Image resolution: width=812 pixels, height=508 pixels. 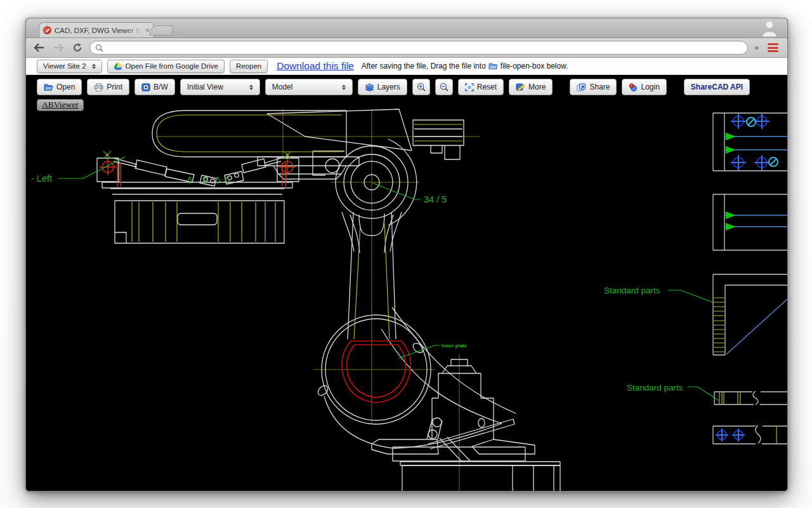 I want to click on reload-button, so click(x=77, y=48).